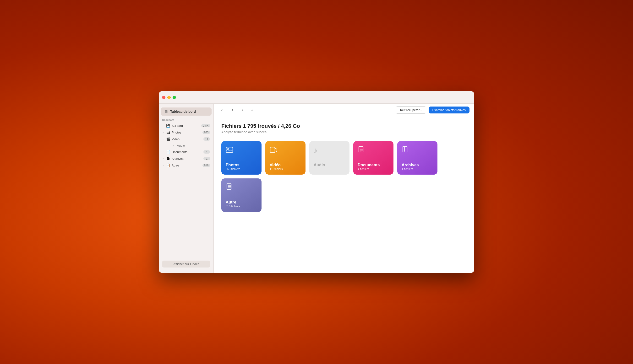 The height and width of the screenshot is (364, 633). I want to click on sidebar-item-documents: › 📄 Documents 4, so click(186, 152).